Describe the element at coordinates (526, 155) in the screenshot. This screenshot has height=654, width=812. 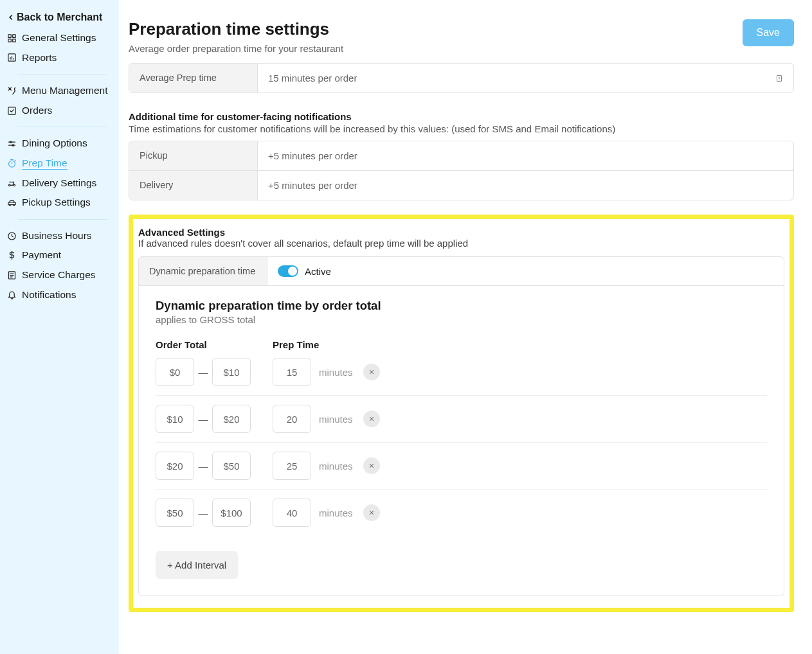
I see `pickup-value: +5 minutes per order` at that location.